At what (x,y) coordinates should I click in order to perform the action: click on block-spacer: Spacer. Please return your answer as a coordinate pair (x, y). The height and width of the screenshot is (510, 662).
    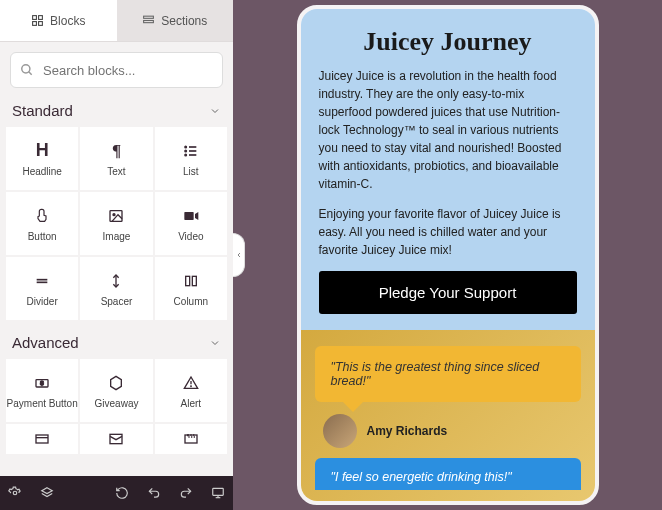
    Looking at the image, I should click on (116, 288).